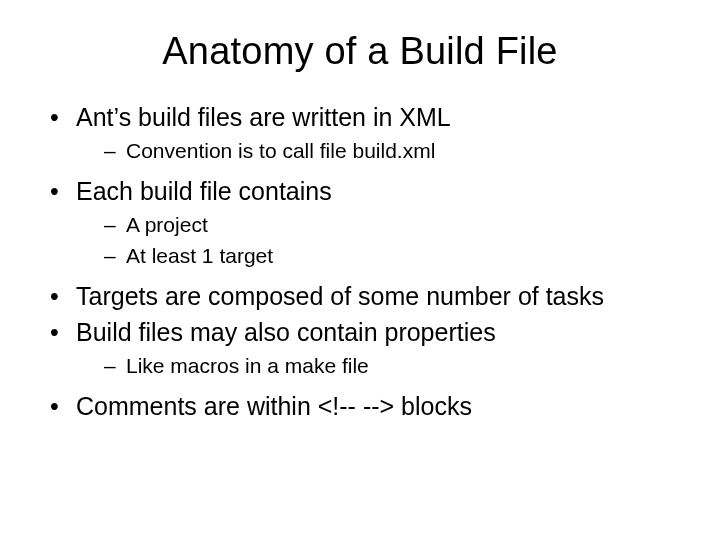  What do you see at coordinates (365, 296) in the screenshot?
I see `bullet-item: Targets are composed of some number of t…` at bounding box center [365, 296].